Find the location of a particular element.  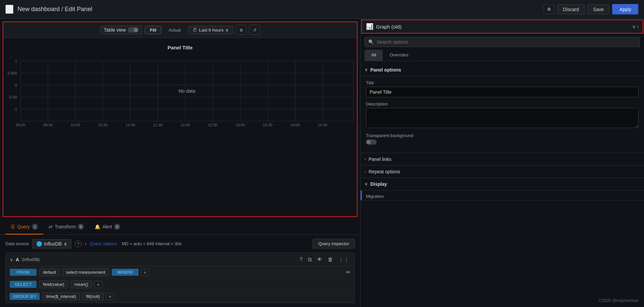

svg-text: 11:00 is located at coordinates (130, 125).